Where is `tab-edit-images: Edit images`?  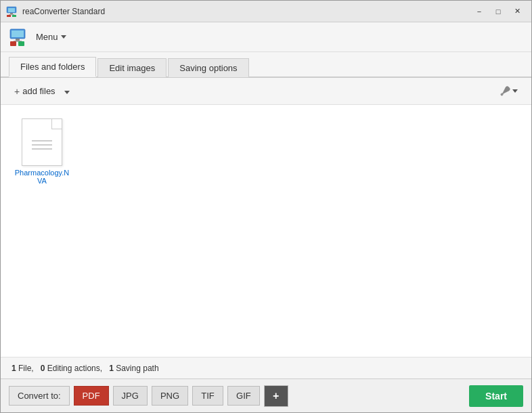 tab-edit-images: Edit images is located at coordinates (132, 68).